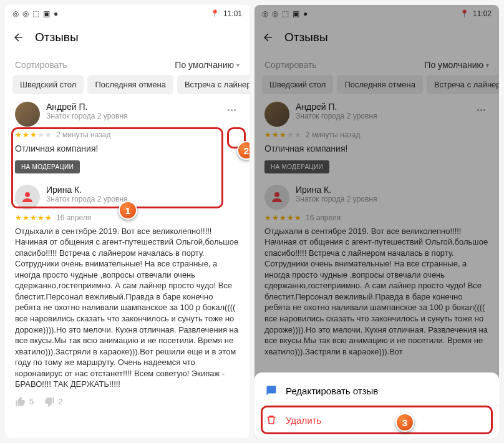  What do you see at coordinates (130, 85) in the screenshot?
I see `filter-tag: Последняя отмена` at bounding box center [130, 85].